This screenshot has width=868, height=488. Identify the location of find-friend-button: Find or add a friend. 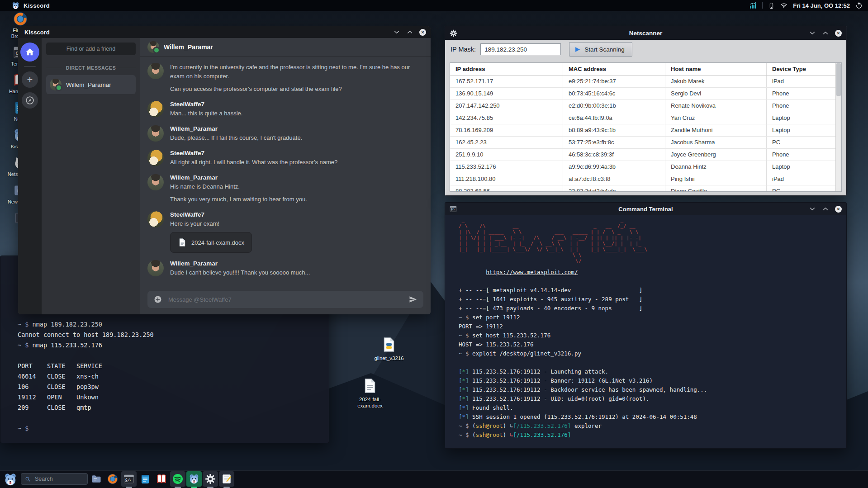
(91, 49).